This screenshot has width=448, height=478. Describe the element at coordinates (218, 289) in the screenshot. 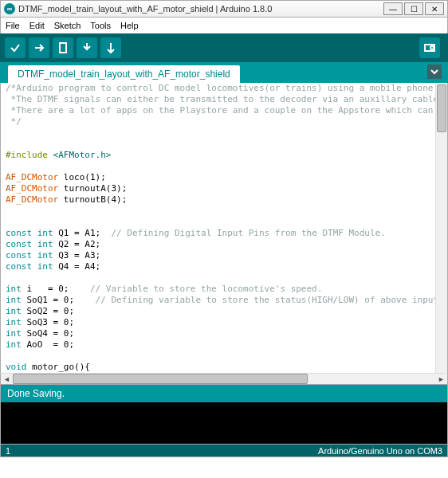

I see `code-line: int i = 0; // Variable to store the loco…` at that location.